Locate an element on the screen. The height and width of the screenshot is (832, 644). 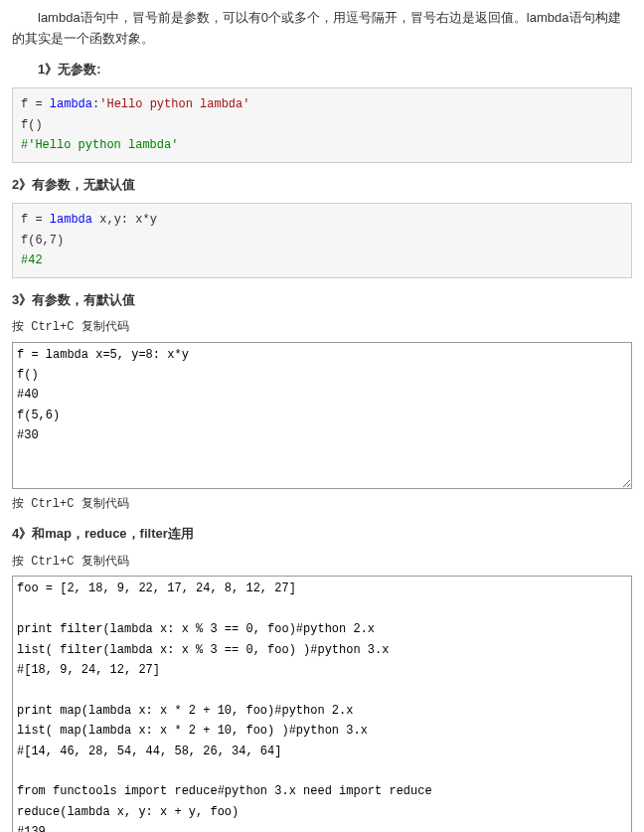
code-comment: #42 is located at coordinates (32, 260).